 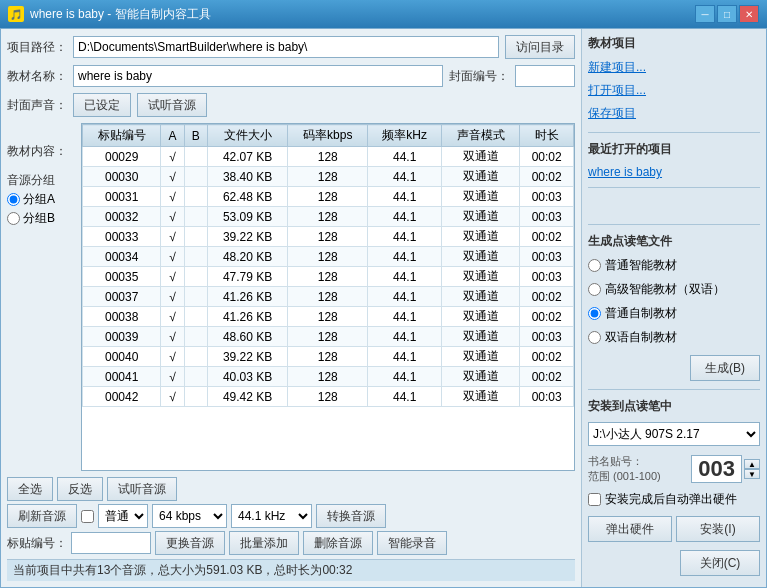 What do you see at coordinates (674, 68) in the screenshot?
I see `new-project-link: 新建项目...` at bounding box center [674, 68].